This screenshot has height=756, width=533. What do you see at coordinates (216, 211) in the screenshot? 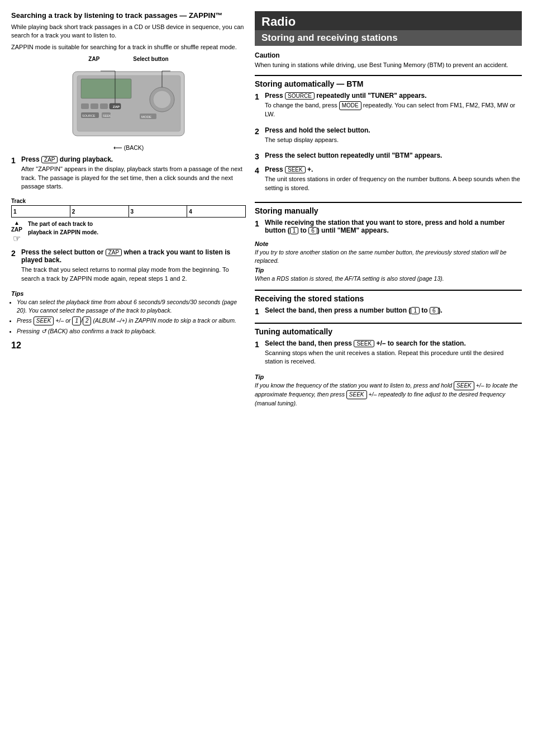
I see `track-seg-4: 4` at bounding box center [216, 211].